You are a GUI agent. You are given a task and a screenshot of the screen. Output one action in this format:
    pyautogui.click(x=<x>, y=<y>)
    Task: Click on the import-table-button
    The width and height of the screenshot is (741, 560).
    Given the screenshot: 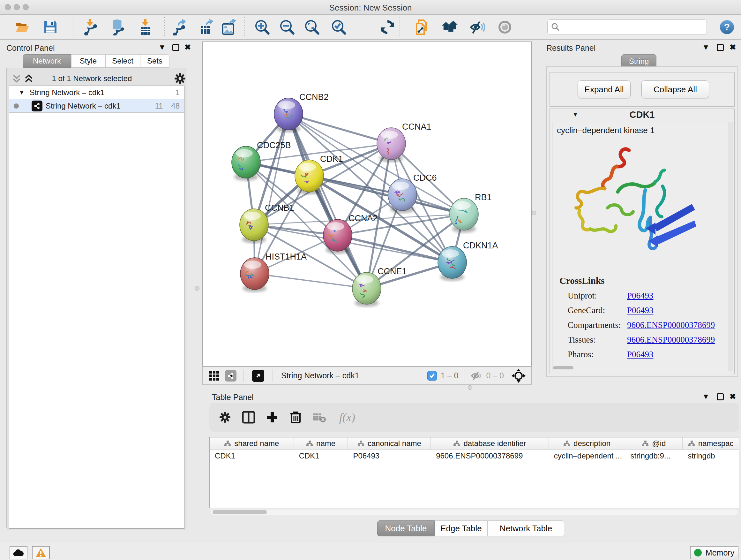 What is the action you would take?
    pyautogui.click(x=145, y=27)
    